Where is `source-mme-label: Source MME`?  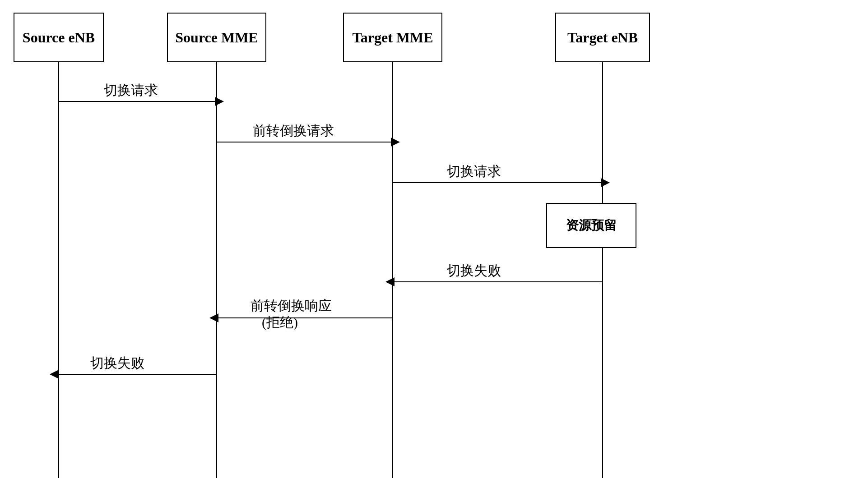 source-mme-label: Source MME is located at coordinates (217, 38).